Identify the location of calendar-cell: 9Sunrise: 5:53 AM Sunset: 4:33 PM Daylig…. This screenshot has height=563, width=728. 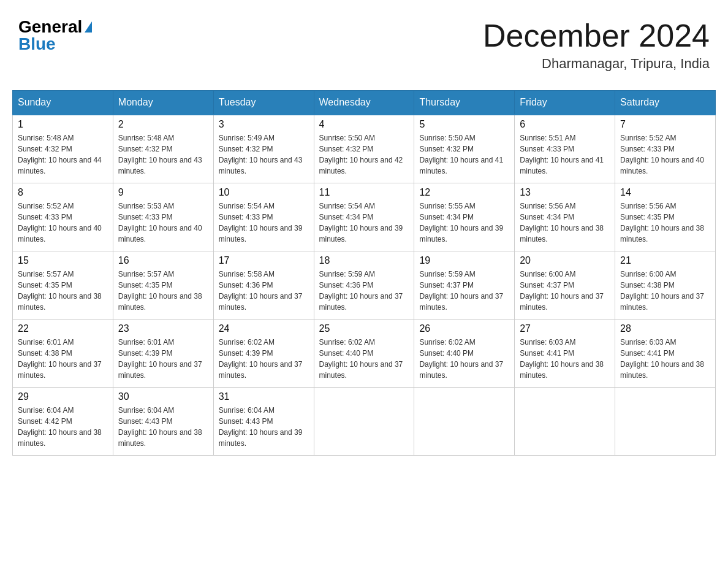
(163, 217).